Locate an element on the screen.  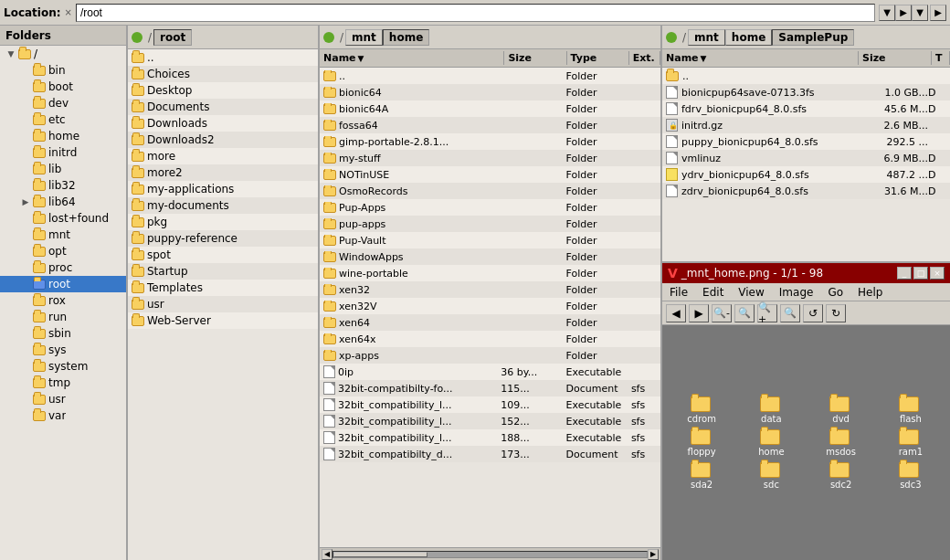
zoom-in-btn: 🔍+ is located at coordinates (767, 313).